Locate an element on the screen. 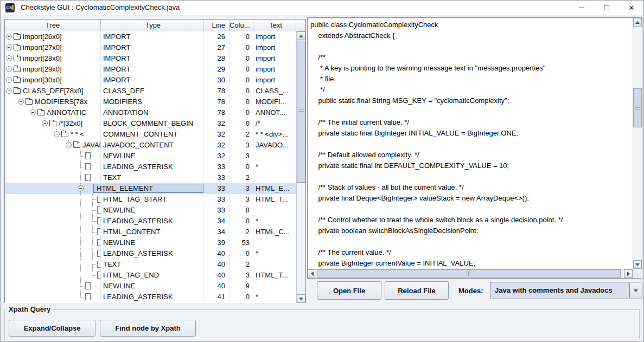 The height and width of the screenshot is (342, 644). column-header-tree: Tree is located at coordinates (53, 25).